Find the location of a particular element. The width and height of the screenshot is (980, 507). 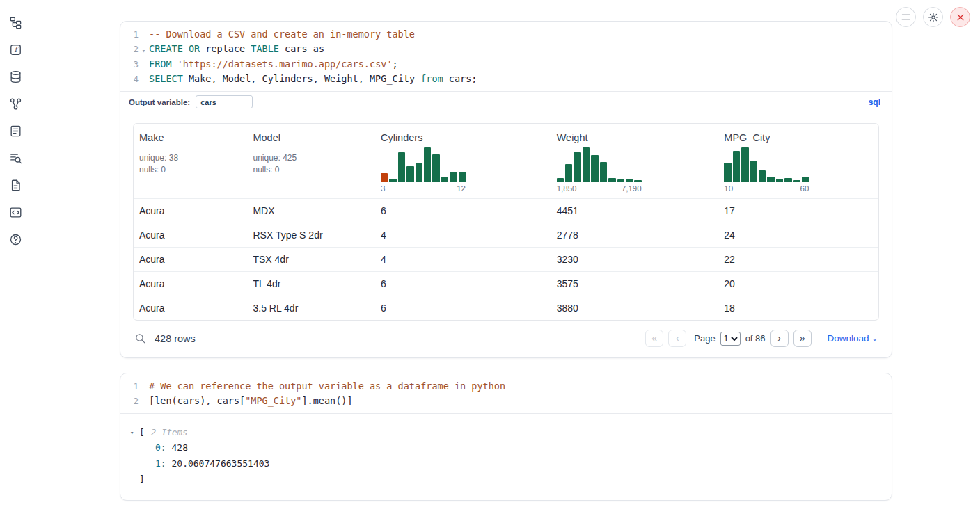

close-button is located at coordinates (961, 17).